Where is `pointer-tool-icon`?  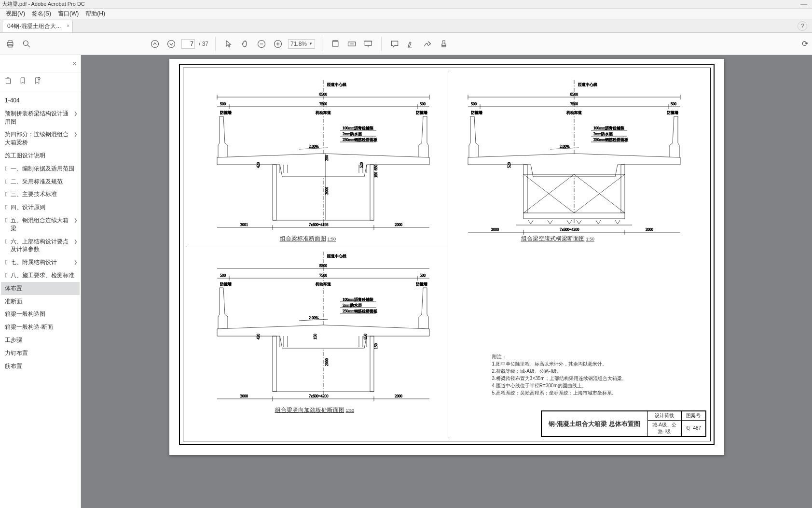 pointer-tool-icon is located at coordinates (229, 44).